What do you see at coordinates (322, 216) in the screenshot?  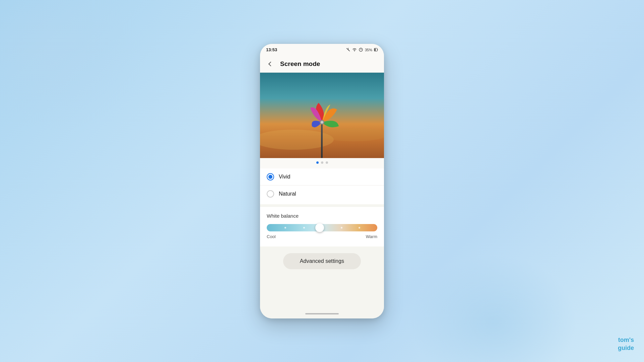 I see `white-balance-title: White balance` at bounding box center [322, 216].